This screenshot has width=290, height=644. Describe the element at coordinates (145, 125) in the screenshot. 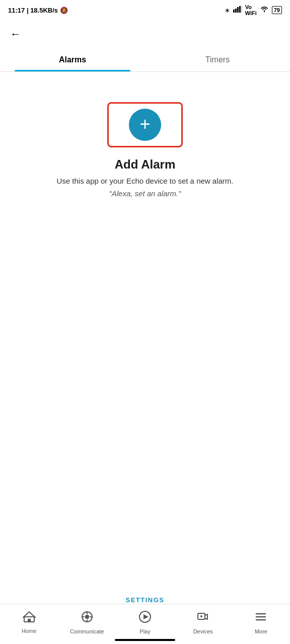

I see `add-alarm-circle: +` at that location.